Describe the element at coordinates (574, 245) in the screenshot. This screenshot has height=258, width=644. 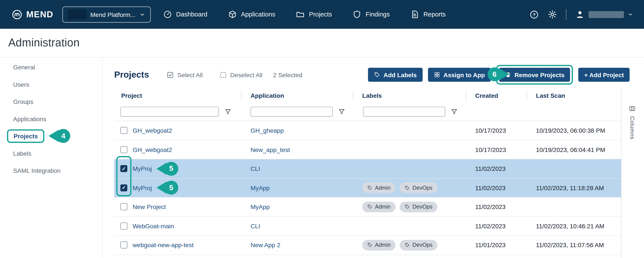
I see `last-scan-cell: 11/02/2023, 11:07:56 AM` at that location.